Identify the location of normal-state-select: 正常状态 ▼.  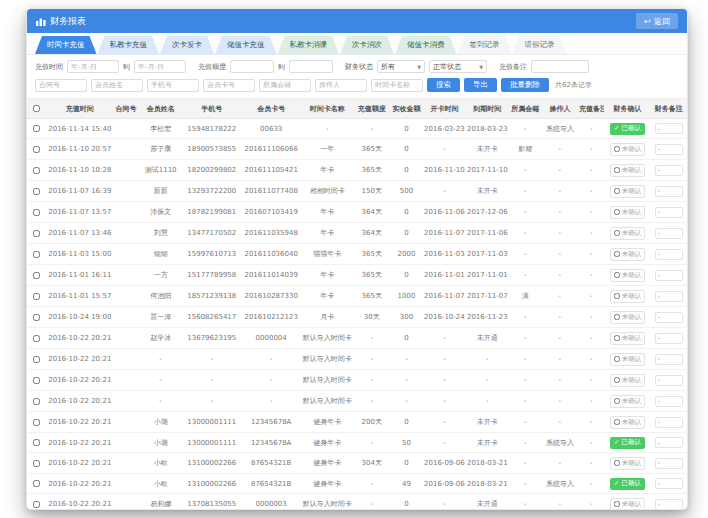
(458, 66).